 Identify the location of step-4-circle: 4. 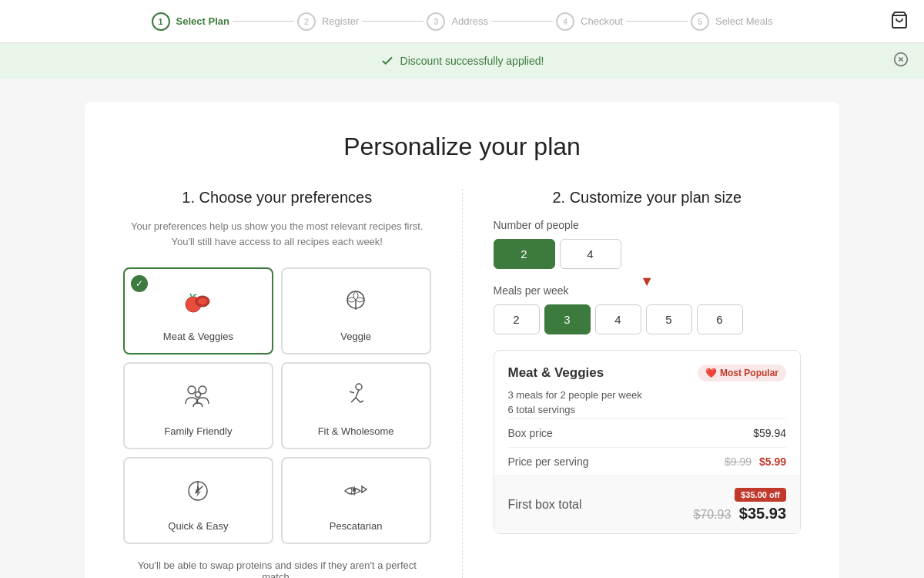
(565, 22).